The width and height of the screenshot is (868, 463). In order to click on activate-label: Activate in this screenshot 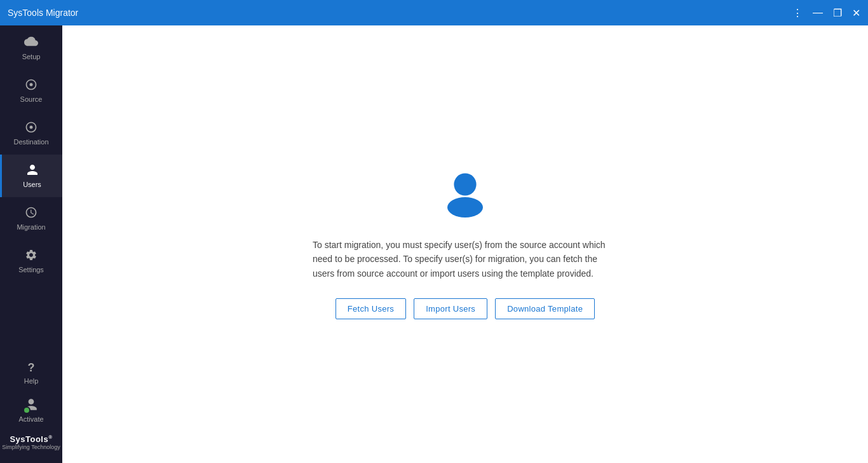, I will do `click(31, 419)`.